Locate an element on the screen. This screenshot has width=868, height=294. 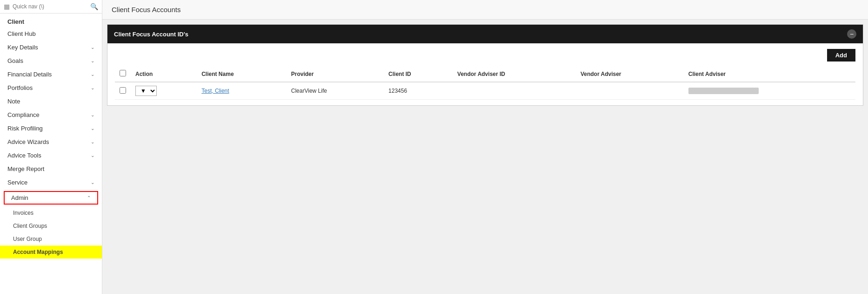
sidebar-item-key-details: Key Details⌄ is located at coordinates (51, 48).